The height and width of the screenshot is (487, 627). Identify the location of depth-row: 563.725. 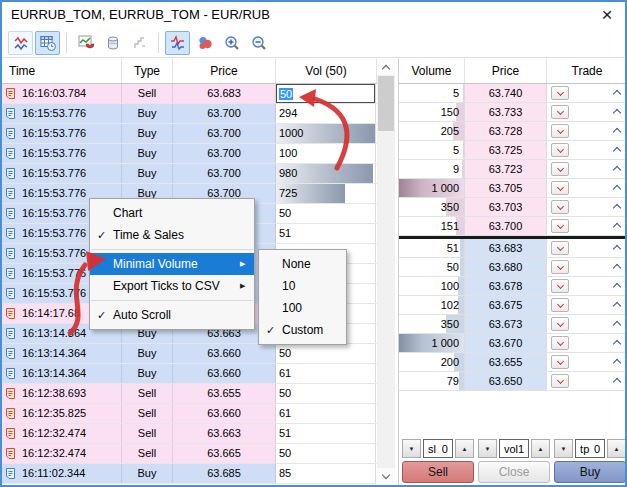
(513, 150).